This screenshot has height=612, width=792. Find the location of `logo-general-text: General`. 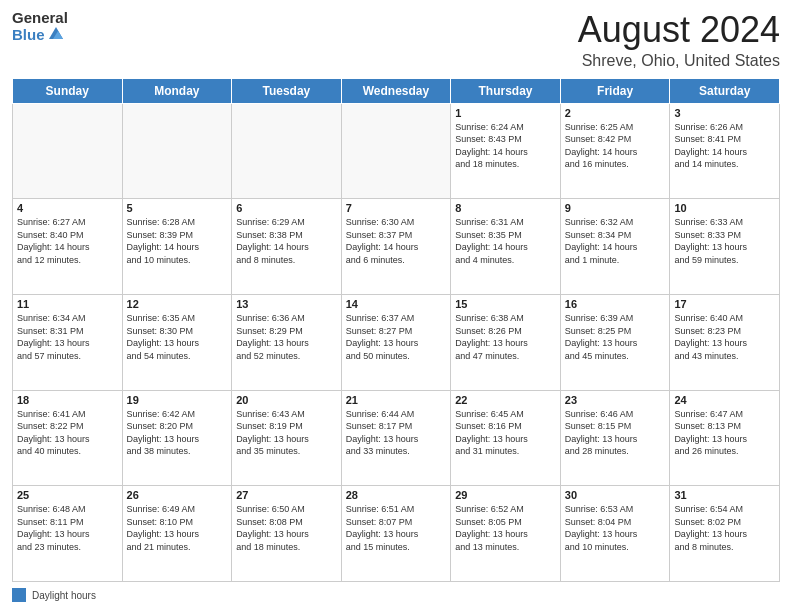

logo-general-text: General is located at coordinates (40, 18).